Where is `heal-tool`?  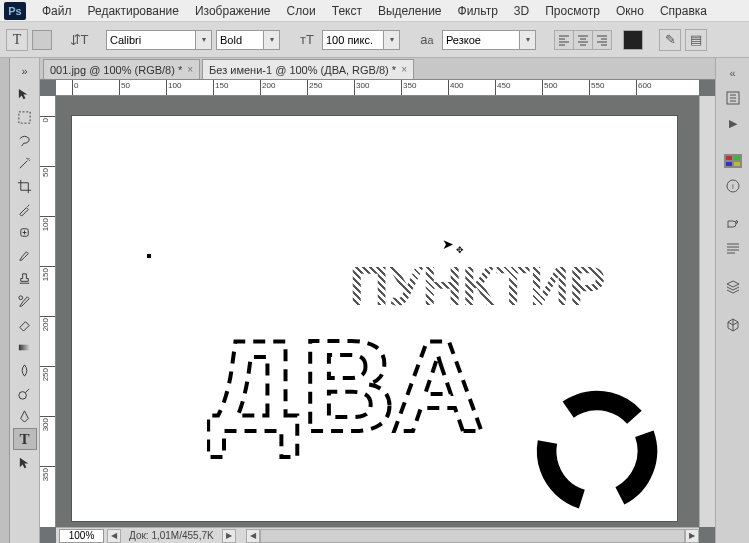 heal-tool is located at coordinates (25, 232).